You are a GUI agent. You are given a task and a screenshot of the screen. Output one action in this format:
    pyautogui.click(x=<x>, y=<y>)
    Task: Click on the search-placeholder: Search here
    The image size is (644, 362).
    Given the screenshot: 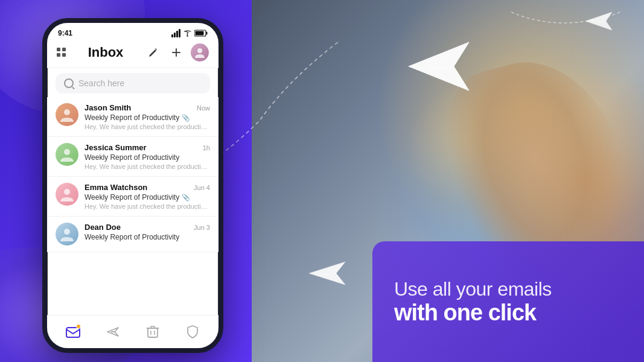 What is the action you would take?
    pyautogui.click(x=101, y=83)
    